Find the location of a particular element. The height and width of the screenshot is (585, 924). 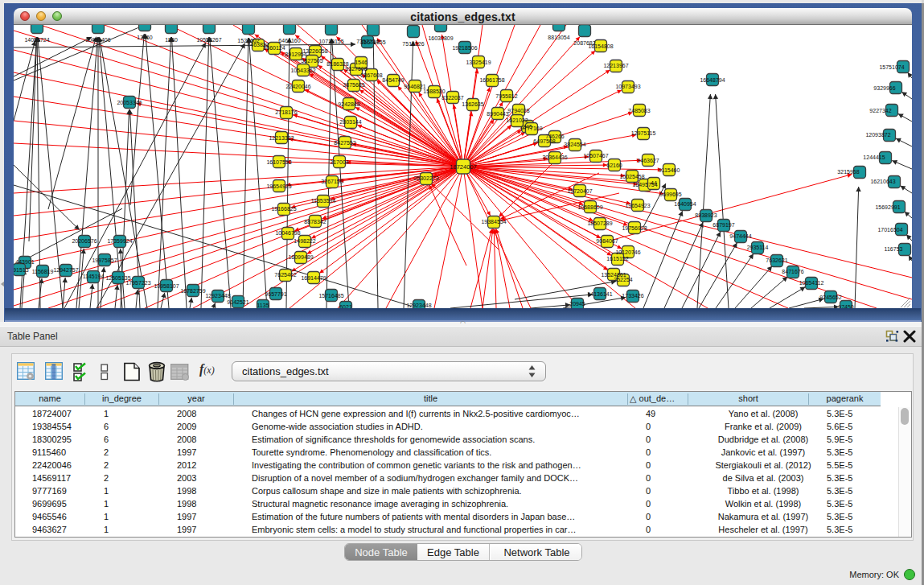

svg-text: 8938923 is located at coordinates (706, 216).